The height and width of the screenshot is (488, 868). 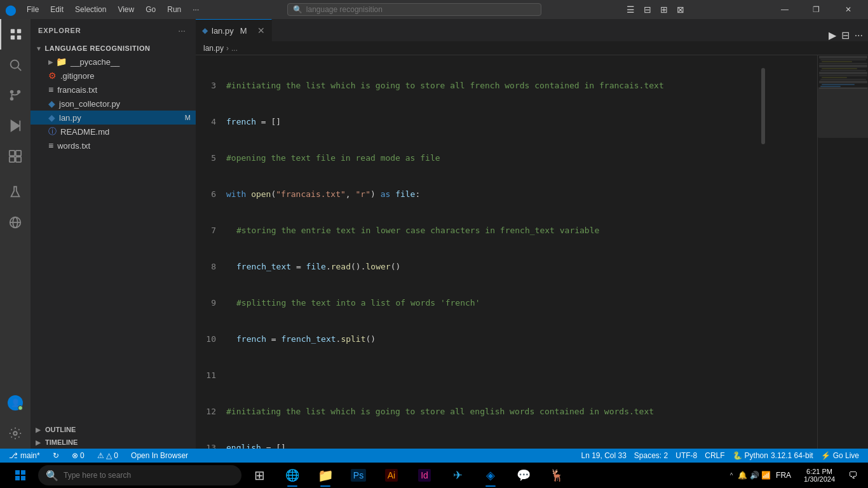 What do you see at coordinates (524, 475) in the screenshot?
I see `taskbar-messenger: 💬` at bounding box center [524, 475].